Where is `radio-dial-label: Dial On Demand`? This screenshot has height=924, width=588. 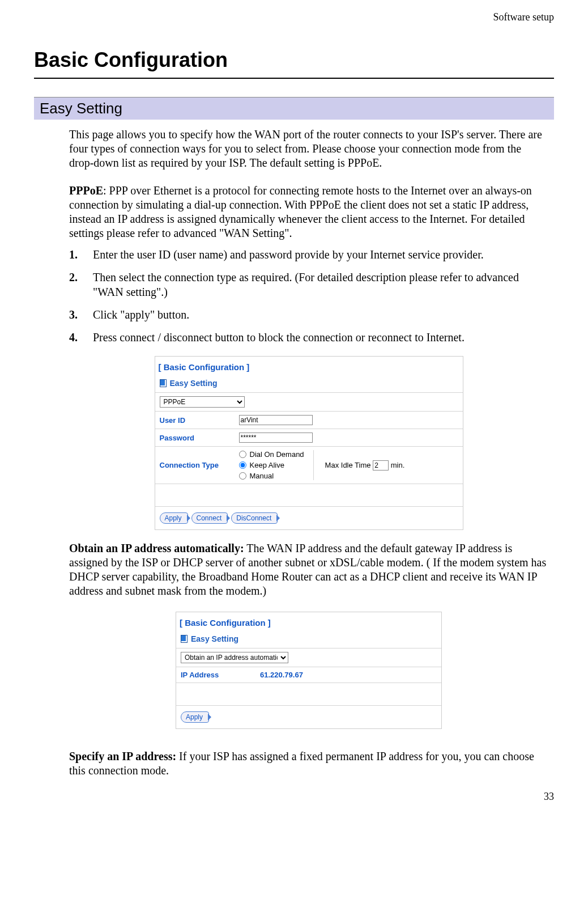
radio-dial-label: Dial On Demand is located at coordinates (277, 455).